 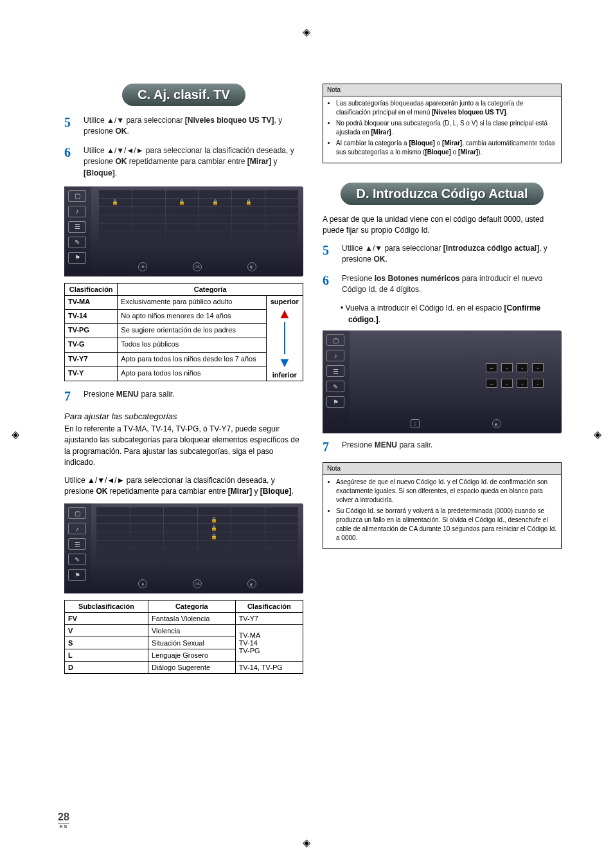 I want to click on note-item: No podrá bloquear una subcategoría (D, L…, so click(x=447, y=128).